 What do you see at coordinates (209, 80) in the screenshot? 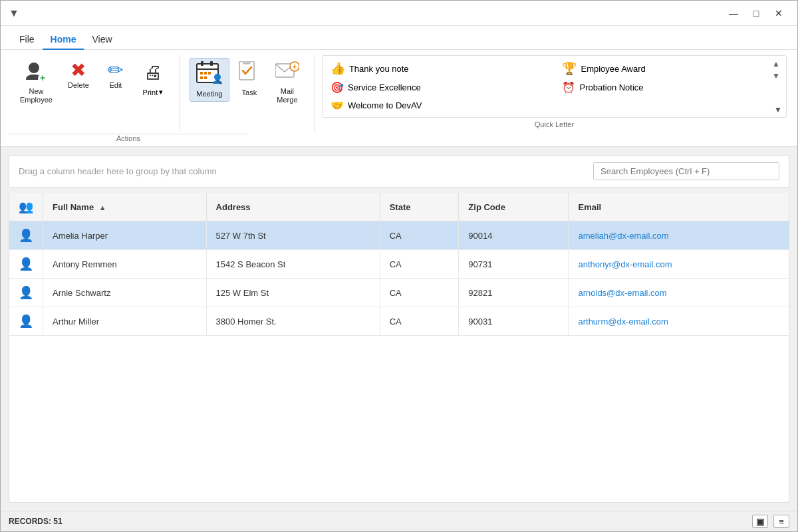
I see `meeting-button: Meeting ↖` at bounding box center [209, 80].